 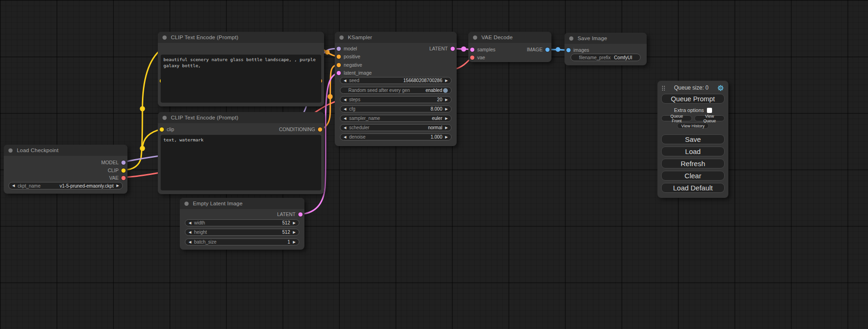 What do you see at coordinates (143, 148) in the screenshot?
I see `link-dot-clip-lower` at bounding box center [143, 148].